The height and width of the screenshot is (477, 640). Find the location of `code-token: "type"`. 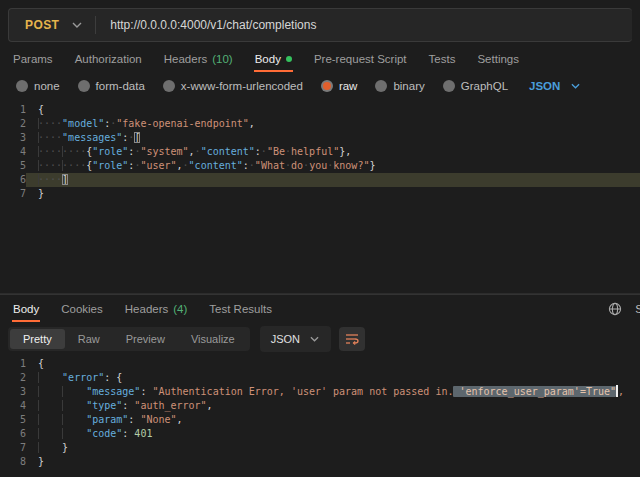

code-token: "type" is located at coordinates (104, 406).